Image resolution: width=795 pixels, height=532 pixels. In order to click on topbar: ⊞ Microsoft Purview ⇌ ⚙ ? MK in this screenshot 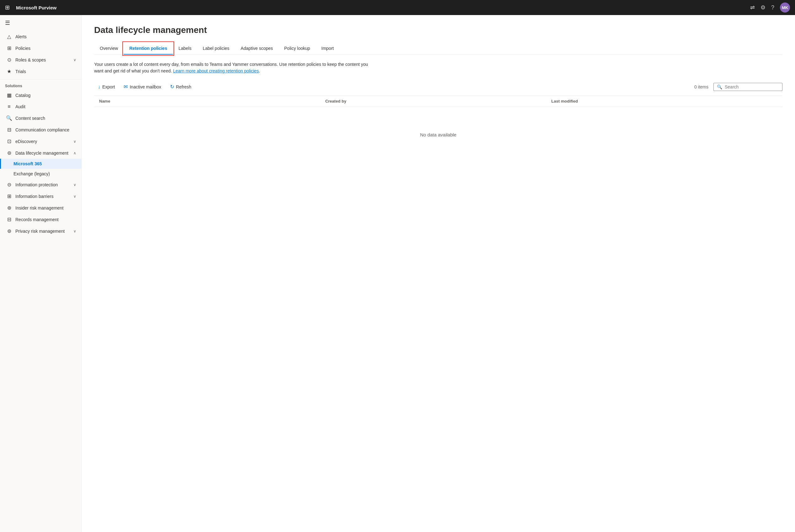, I will do `click(398, 7)`.